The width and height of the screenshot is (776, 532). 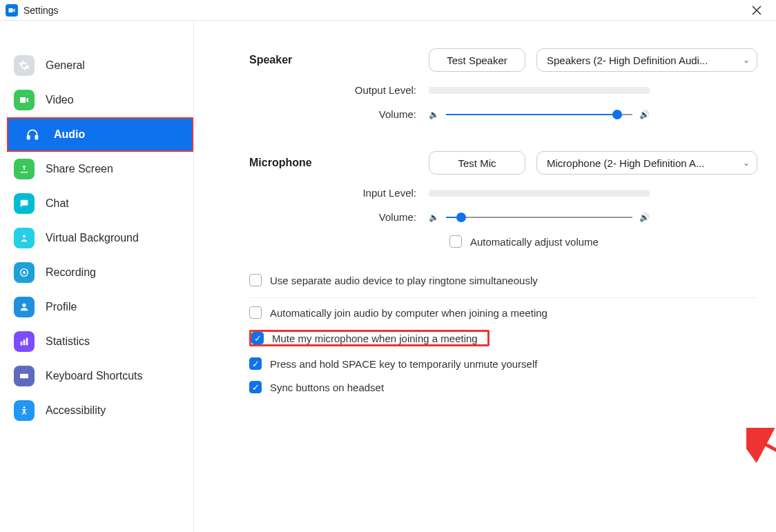 I want to click on mic-volume-slider: 🔈 🔊, so click(x=539, y=217).